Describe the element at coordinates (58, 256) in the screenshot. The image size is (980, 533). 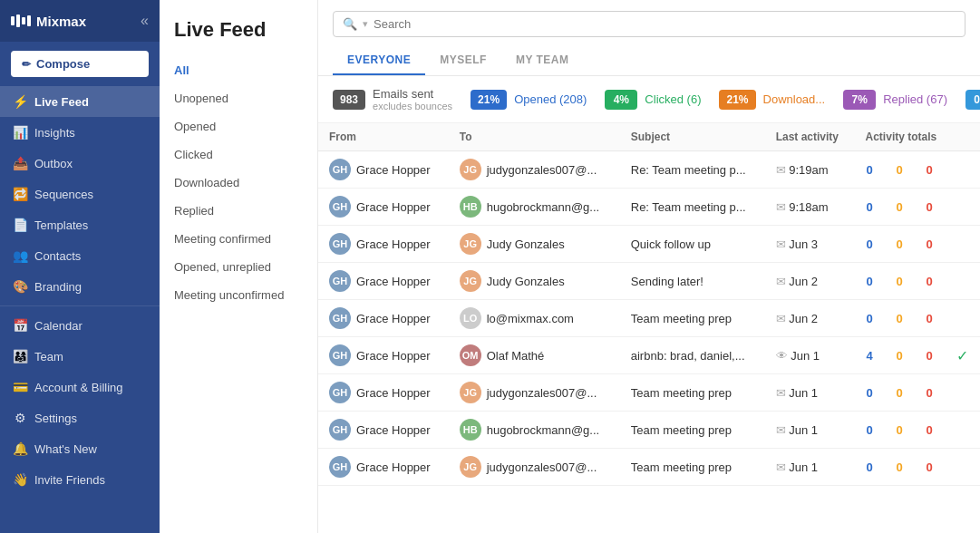
I see `sidebar-item-label: Contacts` at that location.